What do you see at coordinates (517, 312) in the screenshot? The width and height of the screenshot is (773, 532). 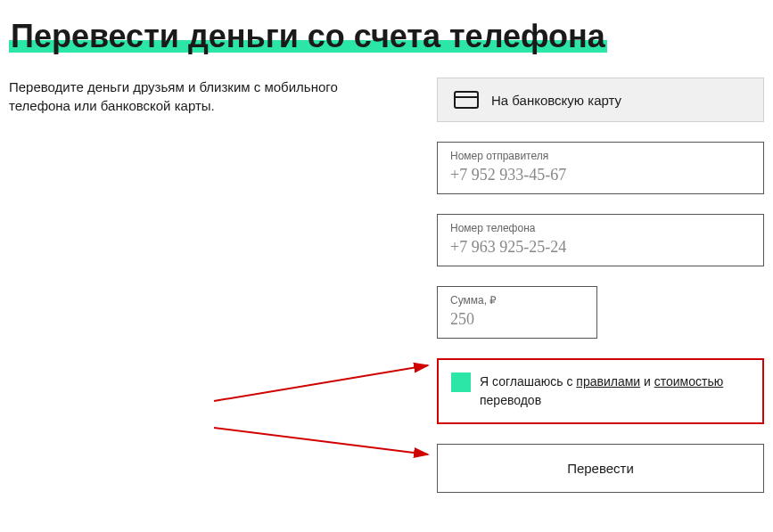 I see `amount-field: Сумма, ₽` at bounding box center [517, 312].